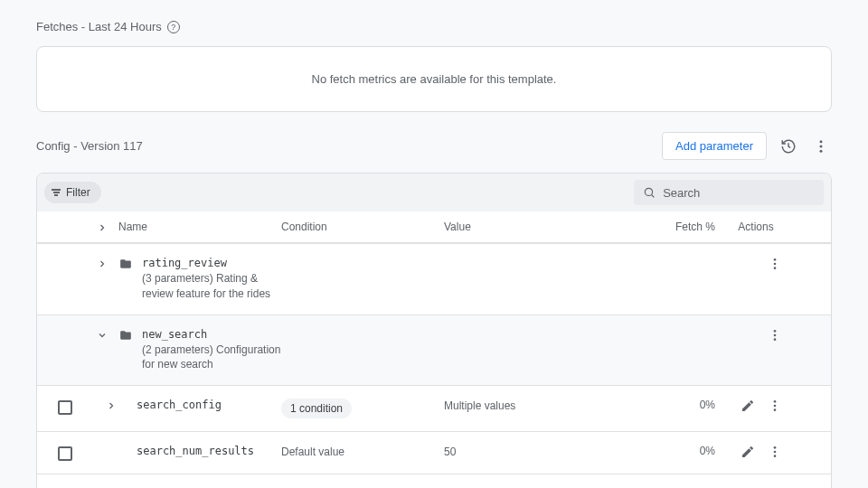 The image size is (868, 488). What do you see at coordinates (434, 452) in the screenshot?
I see `table-row: search_num_results Default value 50 0%` at bounding box center [434, 452].